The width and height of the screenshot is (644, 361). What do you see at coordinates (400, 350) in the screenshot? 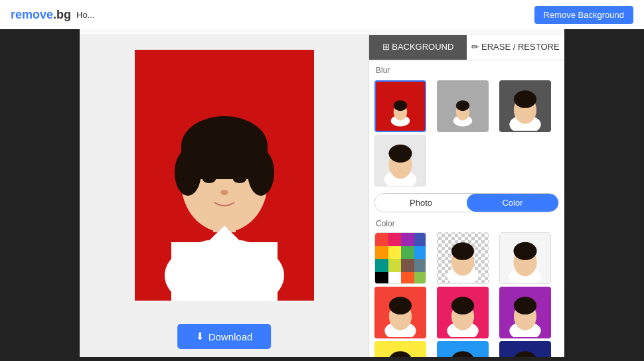
I see `yellow-bg-img` at bounding box center [400, 350].